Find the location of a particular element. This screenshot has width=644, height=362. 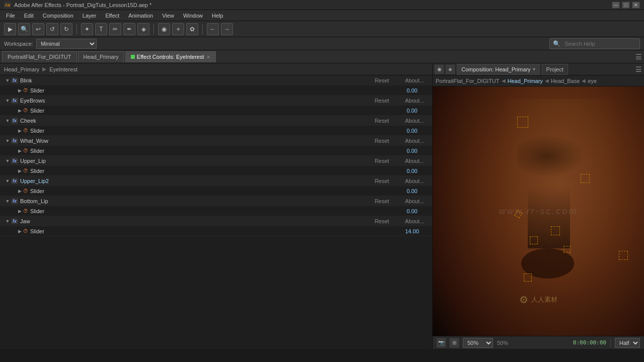

tool-text: T is located at coordinates (101, 29).